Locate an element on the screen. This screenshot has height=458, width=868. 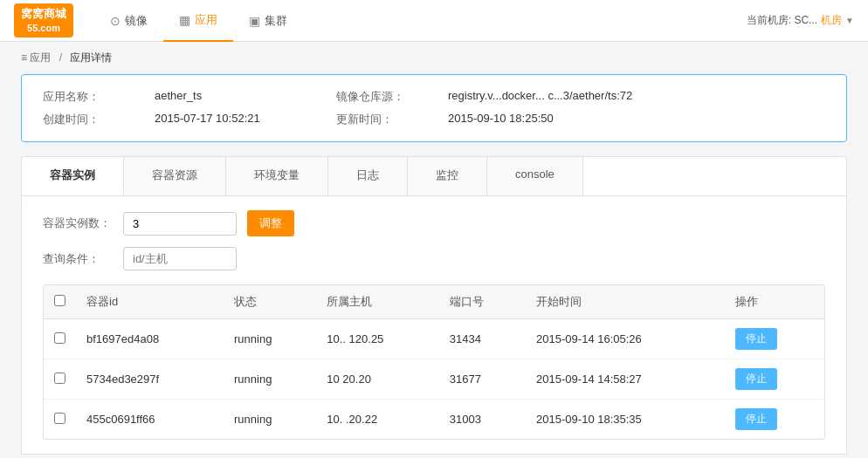
cell-host: 10 20.20 is located at coordinates (377, 379).